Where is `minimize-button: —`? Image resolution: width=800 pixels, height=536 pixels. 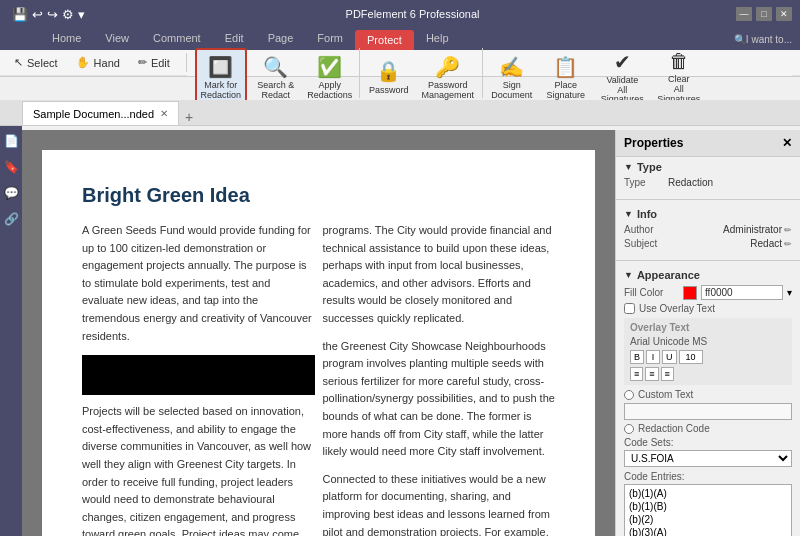
minimize-button: — is located at coordinates (744, 14).